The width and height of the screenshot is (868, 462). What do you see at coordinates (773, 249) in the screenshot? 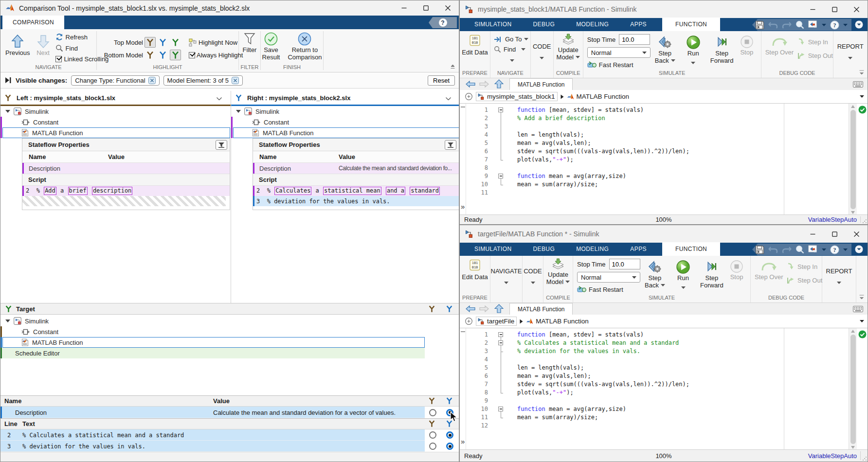
I see `undo-icon` at bounding box center [773, 249].